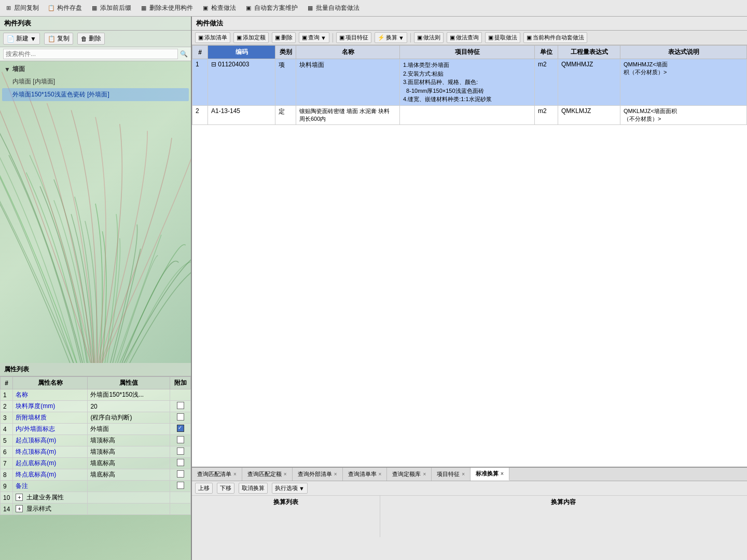 Image resolution: width=747 pixels, height=560 pixels. What do you see at coordinates (589, 82) in the screenshot?
I see `row1-formula: QMMHMJZ` at bounding box center [589, 82].